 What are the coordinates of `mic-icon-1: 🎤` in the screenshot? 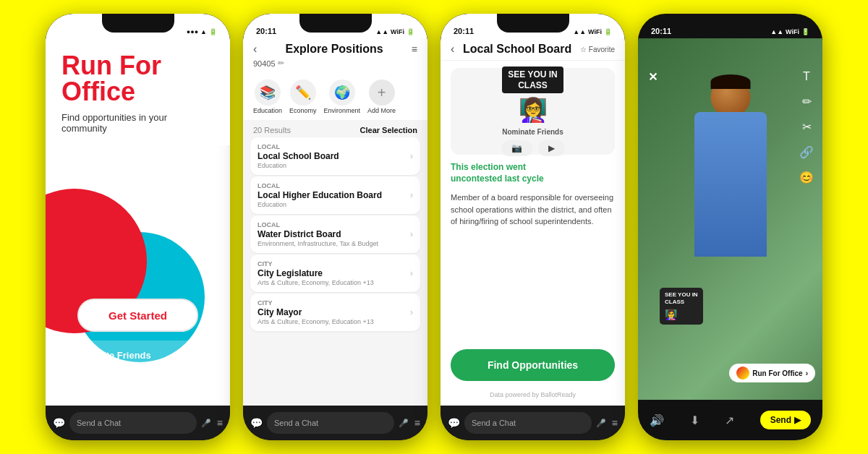 It's located at (206, 424).